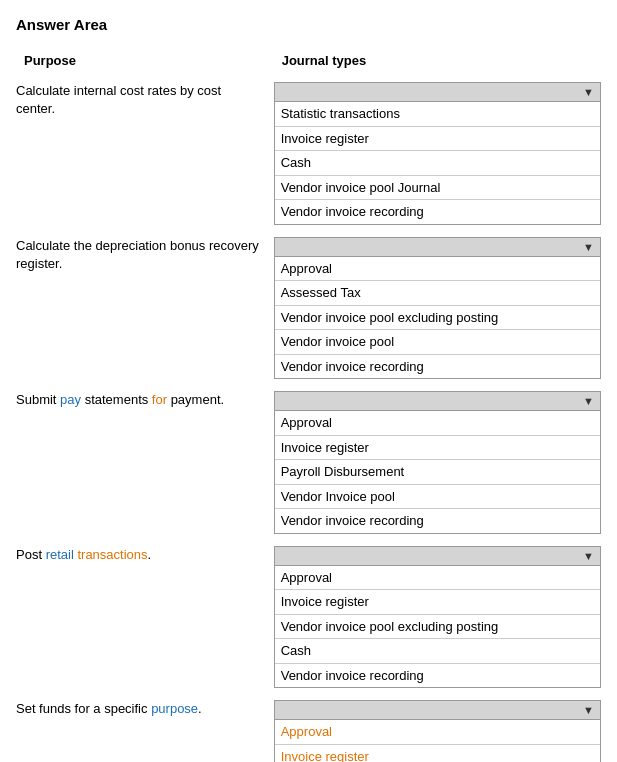 The width and height of the screenshot is (617, 762). Describe the element at coordinates (138, 254) in the screenshot. I see `purpose-text: Calculate the depreciation bonus recover…` at that location.